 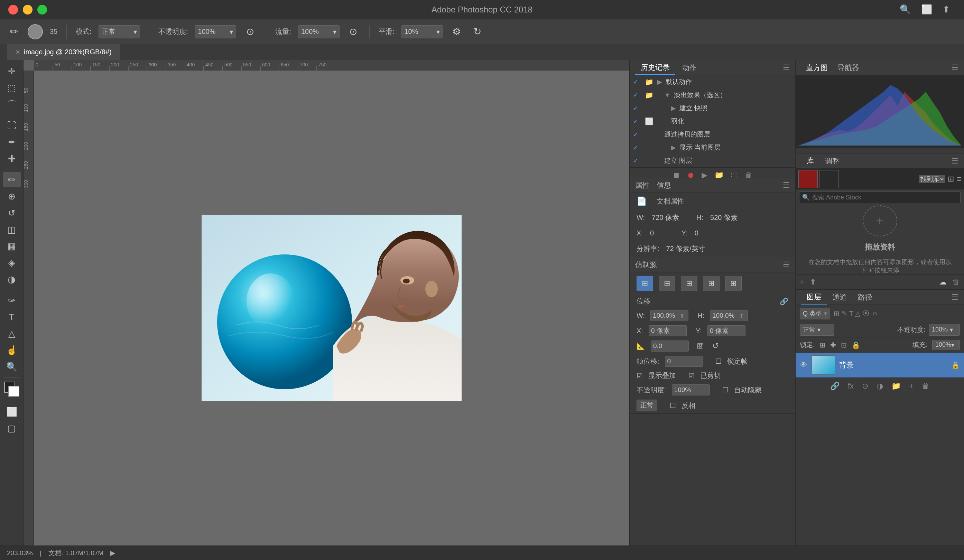 I want to click on clone-rotation-field, so click(x=665, y=346).